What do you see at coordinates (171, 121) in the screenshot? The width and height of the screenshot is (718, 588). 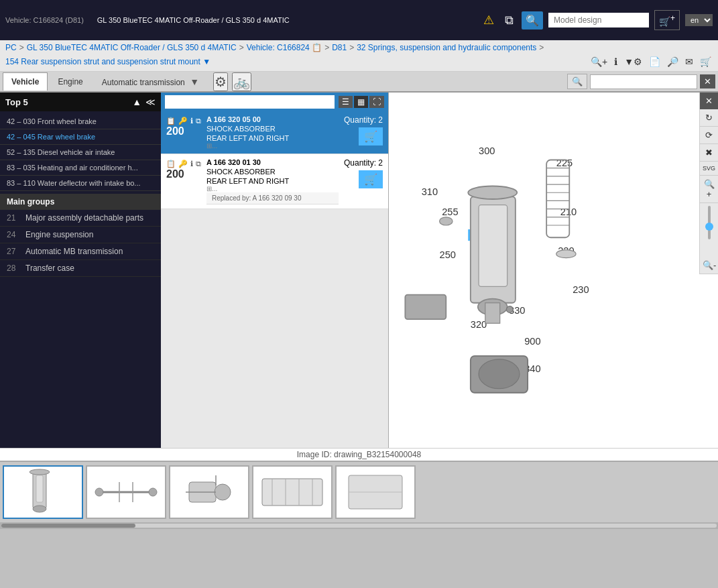 I see `part-icon-doc: 📋` at bounding box center [171, 121].